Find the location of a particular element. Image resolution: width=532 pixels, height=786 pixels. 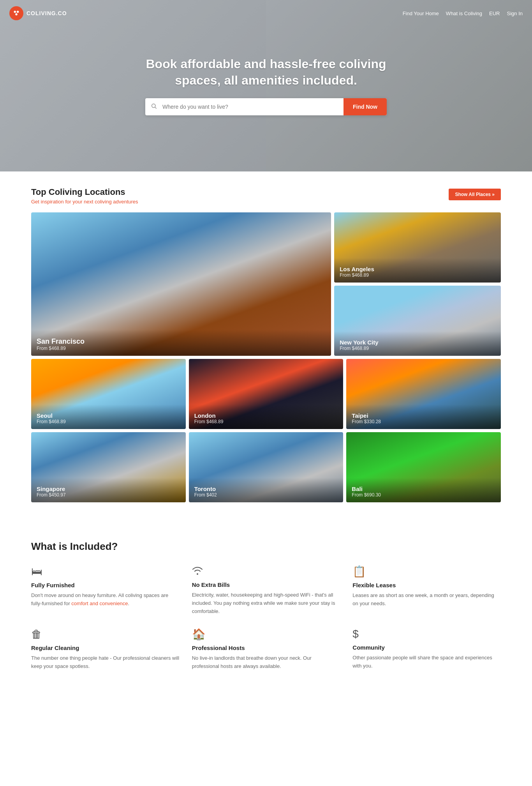

hero-title: Book affordable and hassle-free coliving… is located at coordinates (266, 72).